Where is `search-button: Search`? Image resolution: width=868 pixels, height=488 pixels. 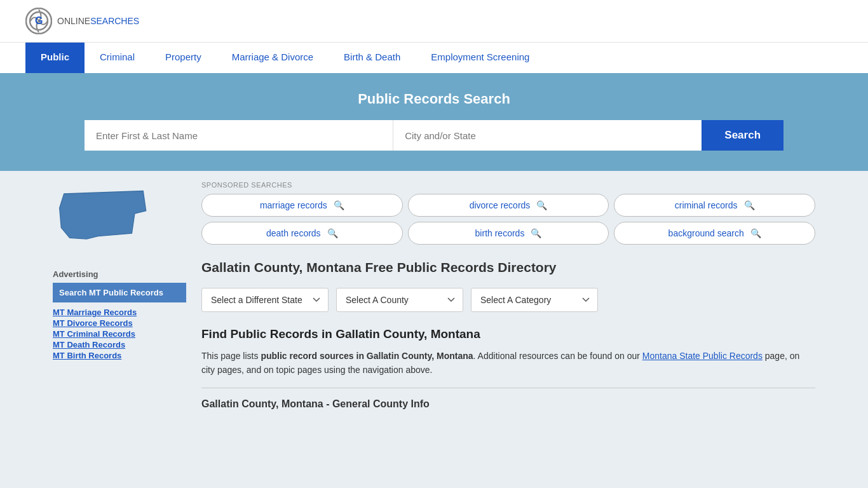
search-button: Search is located at coordinates (742, 135).